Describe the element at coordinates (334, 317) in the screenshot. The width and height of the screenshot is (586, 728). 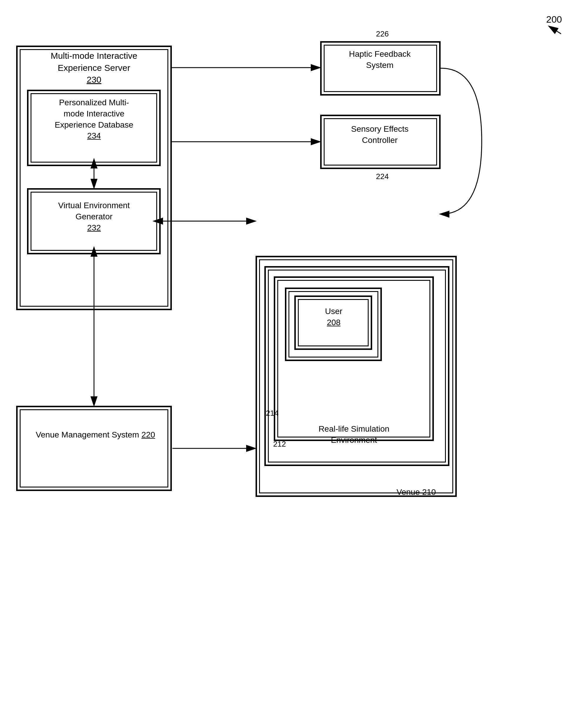
I see `user-label: User208` at that location.